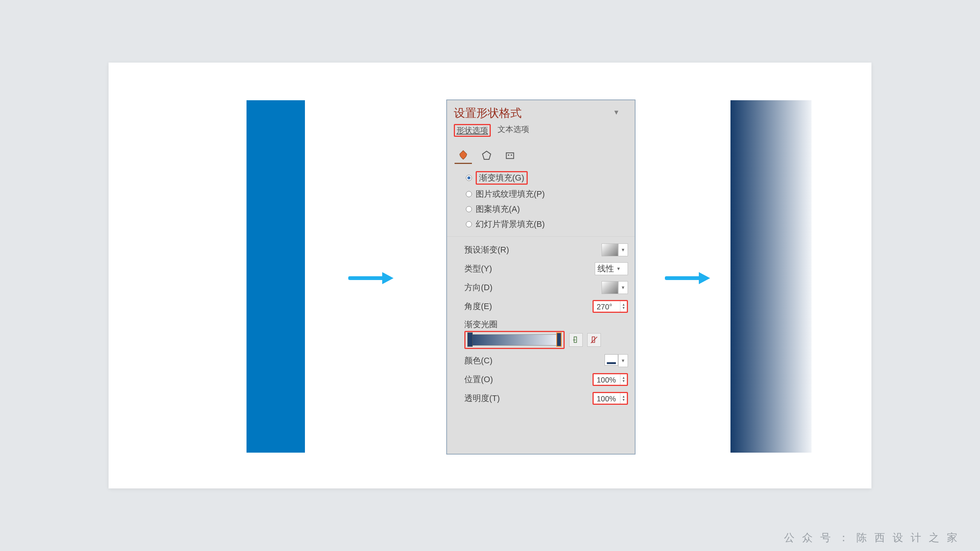 Image resolution: width=980 pixels, height=551 pixels. I want to click on watermark-text: 公众号：陈西设计之家, so click(874, 538).